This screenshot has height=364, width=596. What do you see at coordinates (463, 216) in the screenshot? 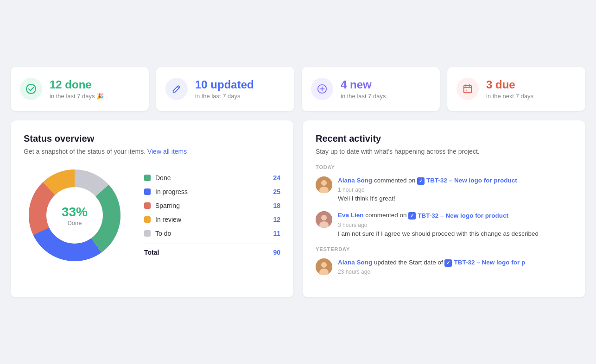
I see `task-ref-2: TBT-32 – New logo for product` at bounding box center [463, 216].